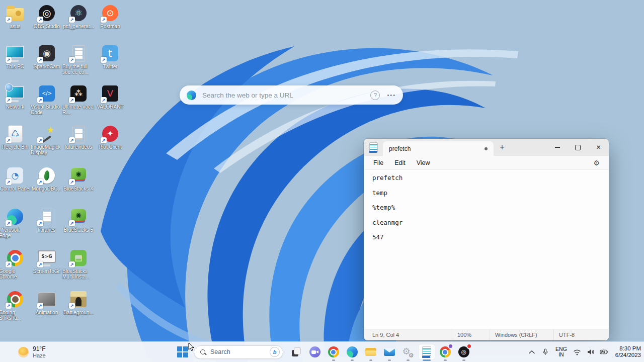 The width and height of the screenshot is (644, 362). I want to click on desktop-icon-label: Google Chrome, so click(16, 274).